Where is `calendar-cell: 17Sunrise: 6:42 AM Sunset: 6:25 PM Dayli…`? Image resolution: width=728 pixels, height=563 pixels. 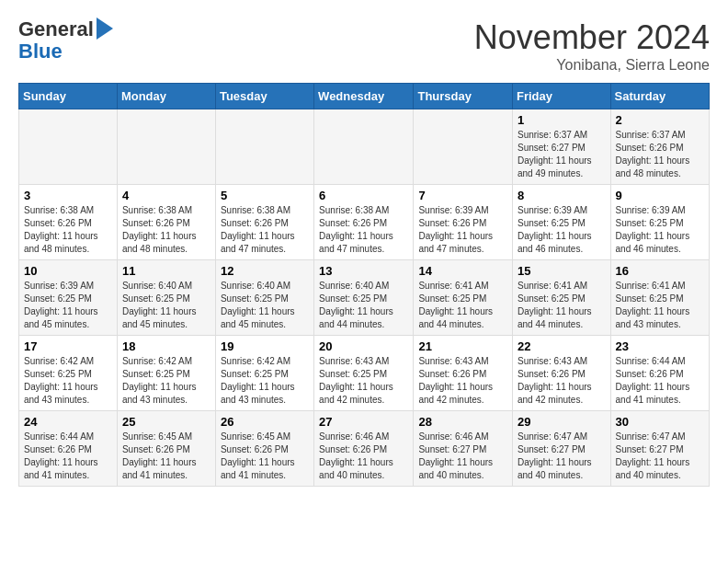
calendar-cell: 17Sunrise: 6:42 AM Sunset: 6:25 PM Dayli… is located at coordinates (68, 373).